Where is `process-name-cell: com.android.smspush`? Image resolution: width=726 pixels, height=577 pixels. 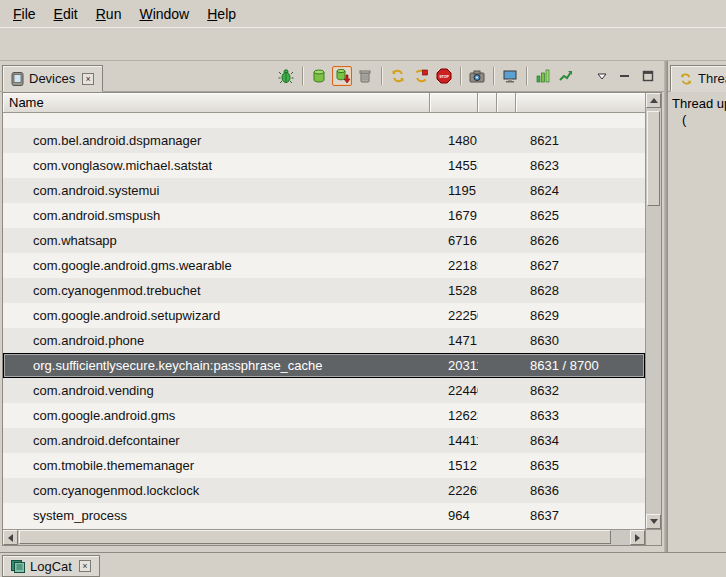
process-name-cell: com.android.smspush is located at coordinates (216, 216).